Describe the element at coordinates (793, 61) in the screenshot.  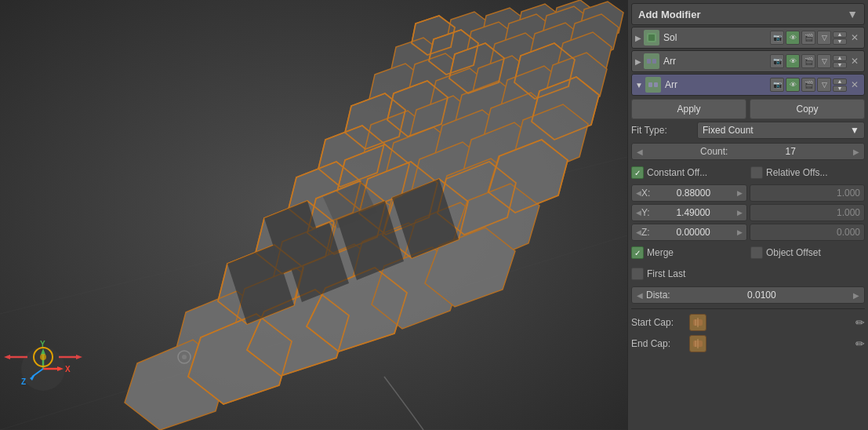
I see `mod-eye-btn-2: 👁` at that location.